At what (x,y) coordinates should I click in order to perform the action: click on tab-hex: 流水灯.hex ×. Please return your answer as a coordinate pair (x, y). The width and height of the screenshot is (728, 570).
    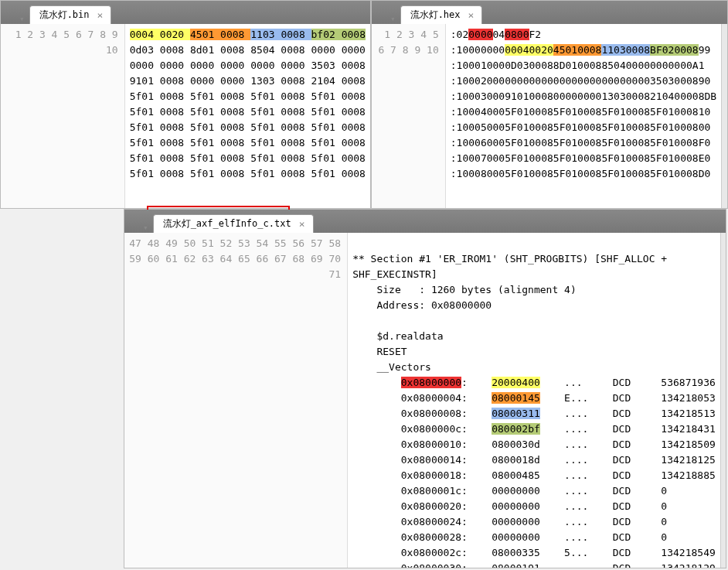
    Looking at the image, I should click on (442, 15).